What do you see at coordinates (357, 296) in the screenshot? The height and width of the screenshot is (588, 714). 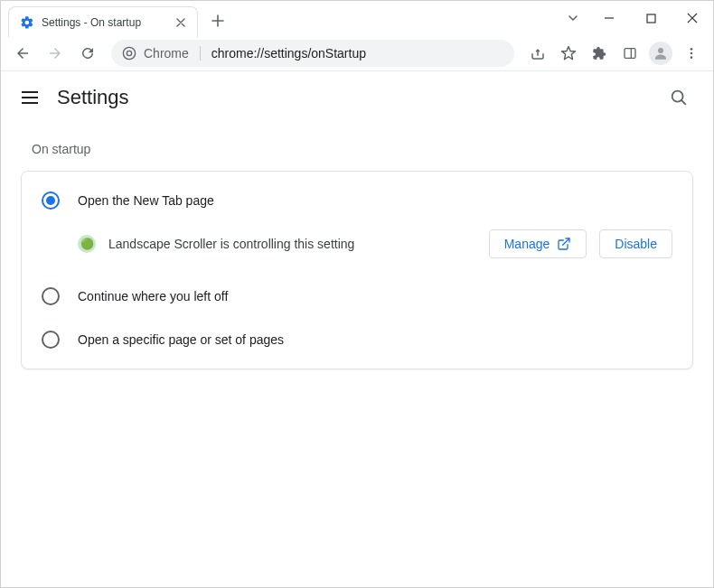 I see `option-continue: Continue where you left off` at bounding box center [357, 296].